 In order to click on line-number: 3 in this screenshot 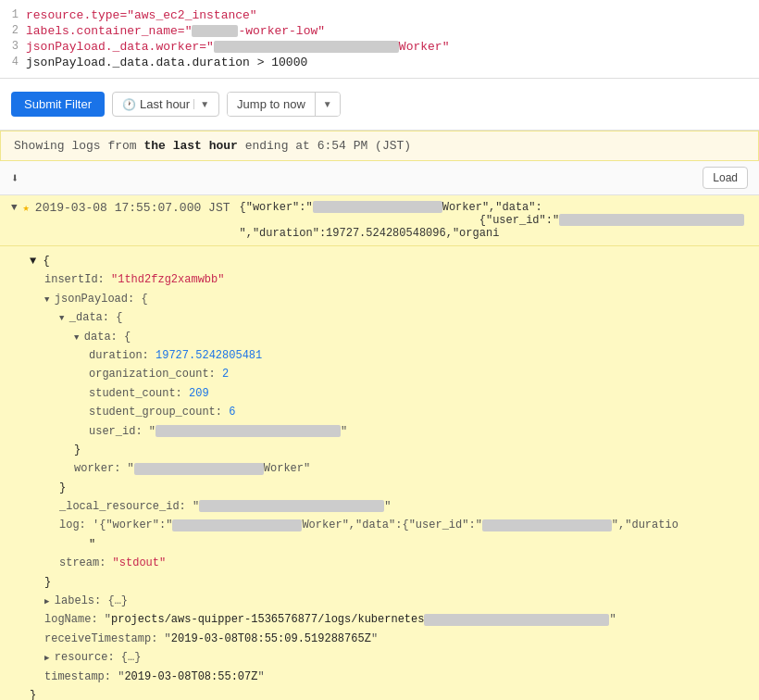, I will do `click(13, 46)`.